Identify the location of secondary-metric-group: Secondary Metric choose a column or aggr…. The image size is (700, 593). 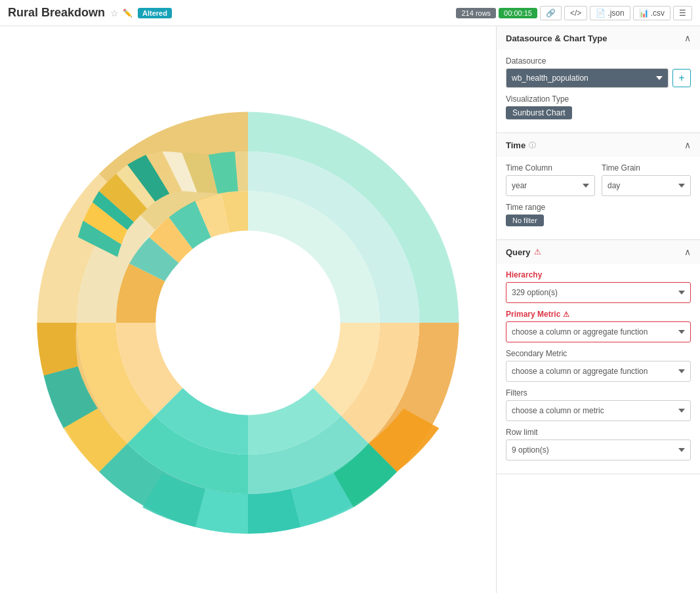
(598, 365).